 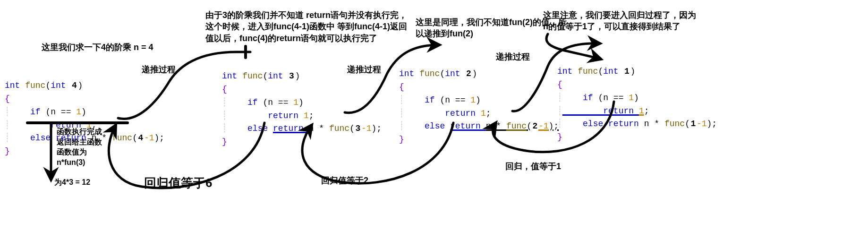 I want to click on param-value-2: 2, so click(x=468, y=74).